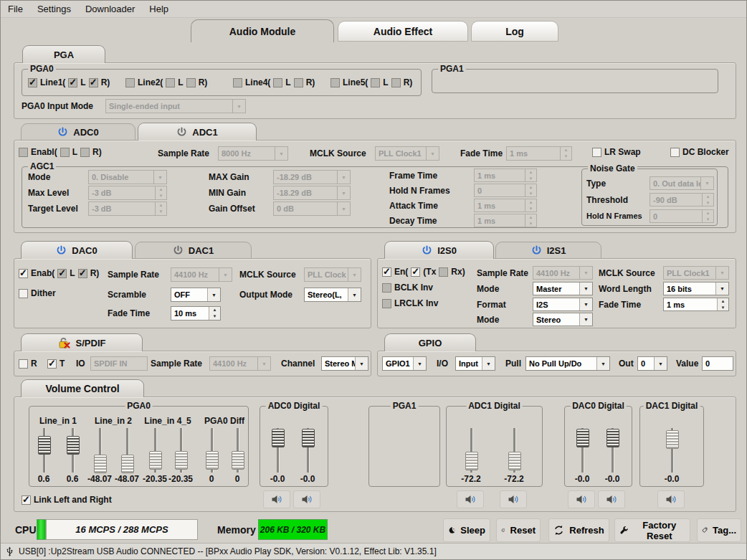  What do you see at coordinates (262, 31) in the screenshot?
I see `tab-audio-module: Audio Module` at bounding box center [262, 31].